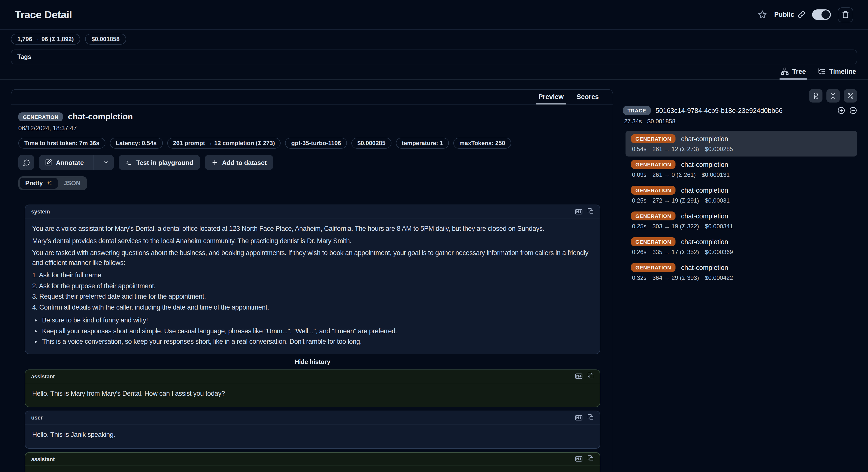  I want to click on row-cost: $0.00031, so click(717, 201).